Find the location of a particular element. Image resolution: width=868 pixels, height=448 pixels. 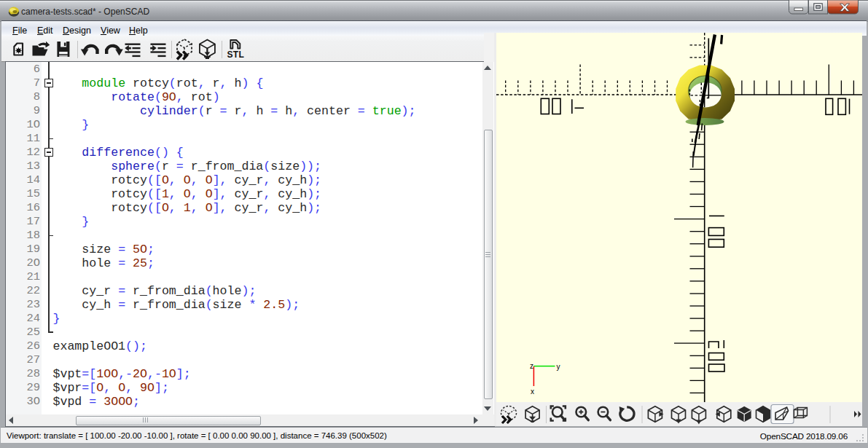

svg-text: STL is located at coordinates (236, 55).